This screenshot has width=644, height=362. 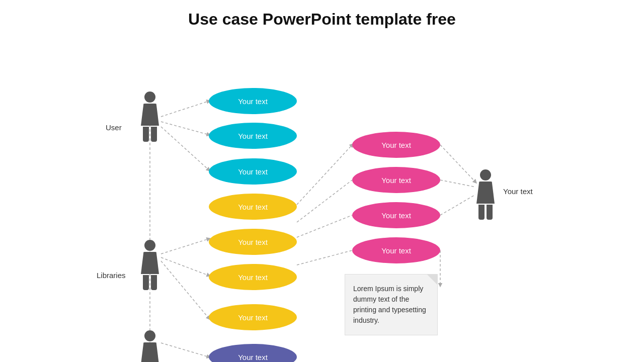 What do you see at coordinates (391, 305) in the screenshot?
I see `note-box: Lorem Ipsum is simply dummy text of the …` at bounding box center [391, 305].